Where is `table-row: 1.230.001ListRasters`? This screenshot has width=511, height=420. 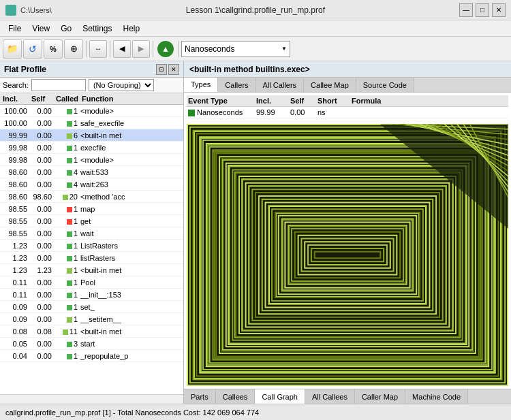 table-row: 1.230.001ListRasters is located at coordinates (91, 246).